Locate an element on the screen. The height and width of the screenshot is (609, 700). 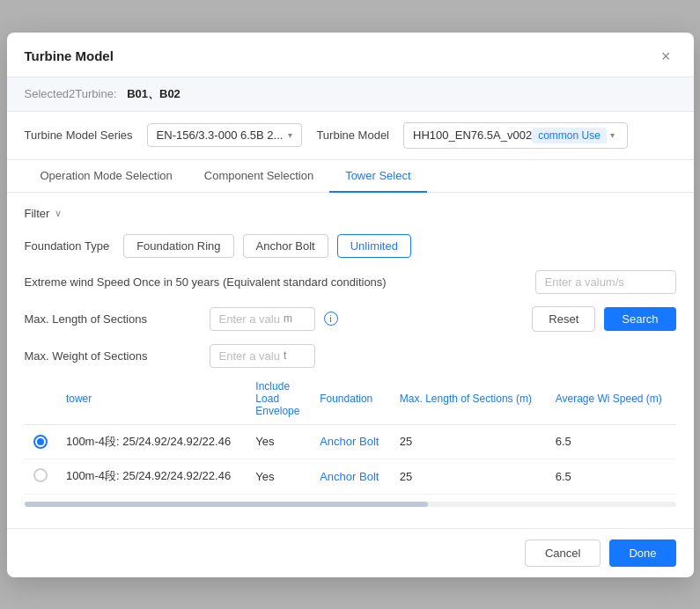
row1-include-load: Yes is located at coordinates (278, 442).